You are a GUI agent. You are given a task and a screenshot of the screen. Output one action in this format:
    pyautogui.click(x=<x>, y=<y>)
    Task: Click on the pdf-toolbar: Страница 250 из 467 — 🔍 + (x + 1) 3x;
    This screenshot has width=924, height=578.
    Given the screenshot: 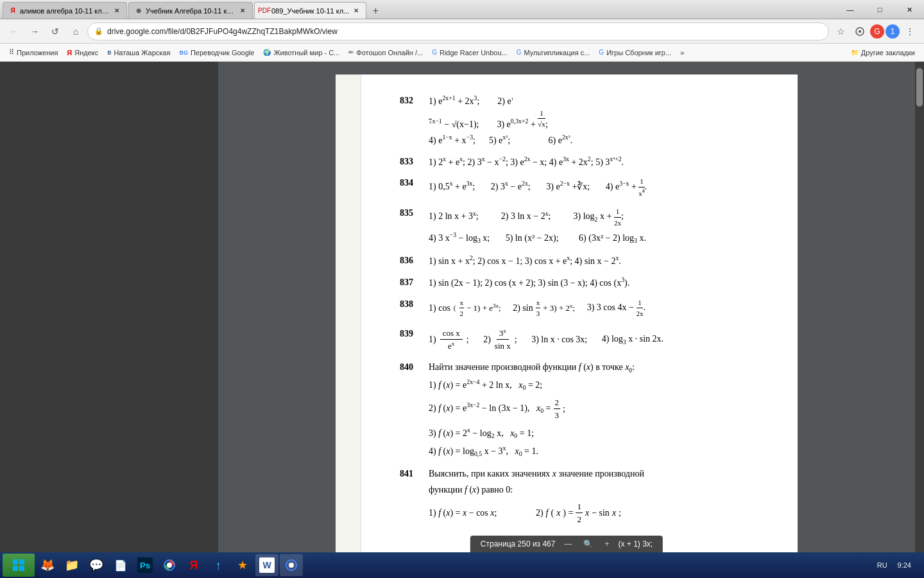 What is the action you would take?
    pyautogui.click(x=567, y=544)
    